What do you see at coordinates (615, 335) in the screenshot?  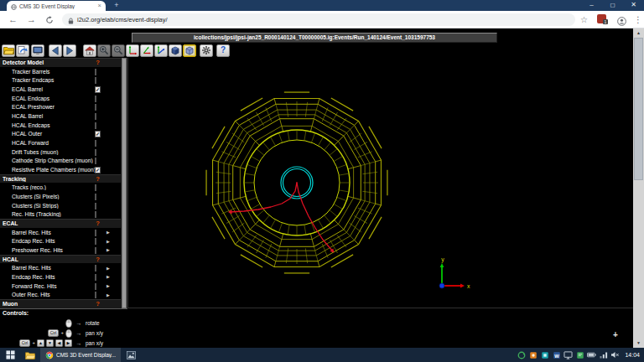 I see `viewer-expand-button: +` at bounding box center [615, 335].